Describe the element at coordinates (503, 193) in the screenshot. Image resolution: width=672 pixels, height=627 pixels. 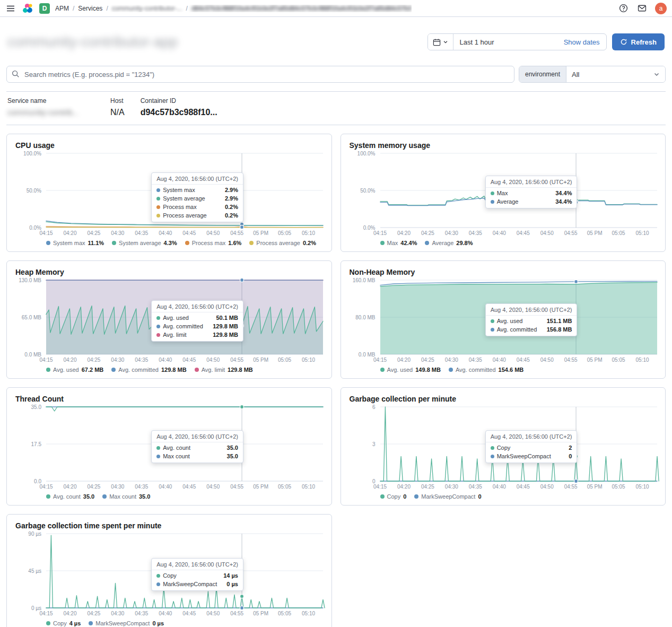
I see `chart-panel-system-memory-usage: System memory usage100.0%50.0%0.0%Aug 4,…` at that location.